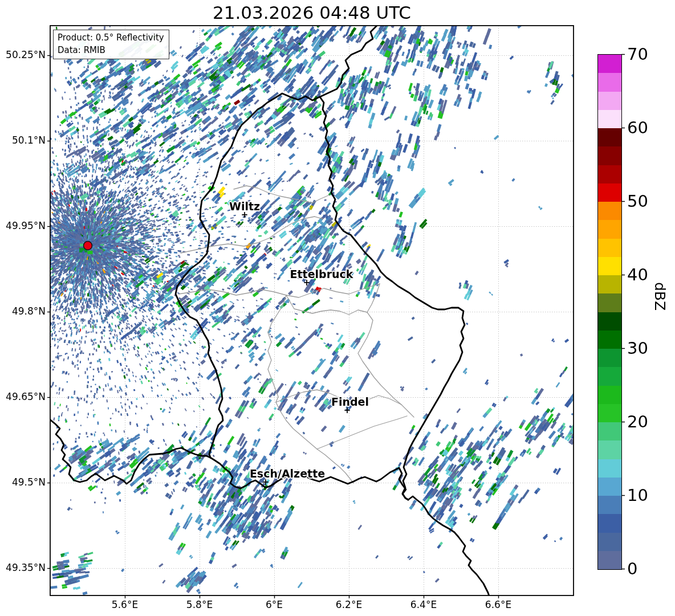 The image size is (675, 616). What do you see at coordinates (111, 50) in the screenshot?
I see `product-info-line2: Data: RMIB` at bounding box center [111, 50].